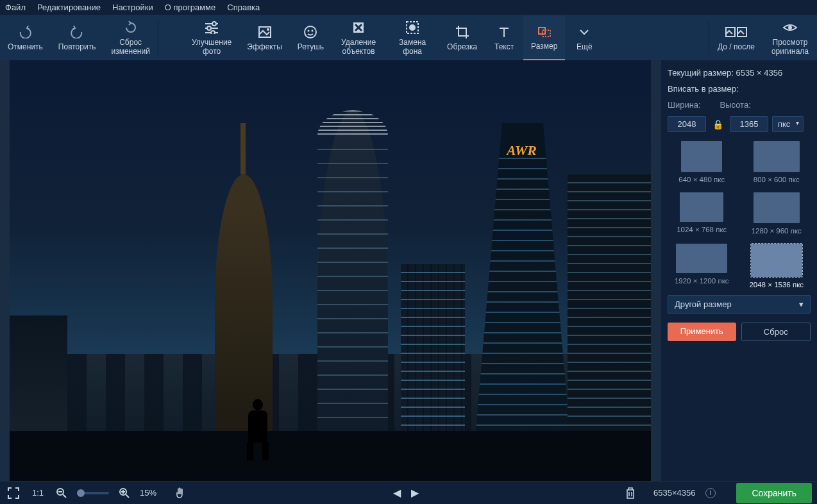  What do you see at coordinates (739, 73) in the screenshot?
I see `current-size-row: Текущий размер: 6535 × 4356` at bounding box center [739, 73].